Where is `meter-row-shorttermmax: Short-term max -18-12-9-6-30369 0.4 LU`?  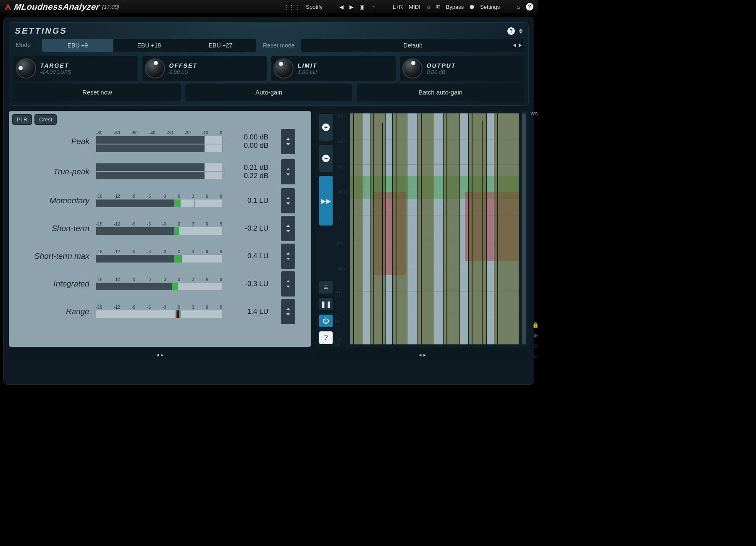 meter-row-shorttermmax: Short-term max -18-12-9-6-30369 0.4 LU is located at coordinates (160, 256).